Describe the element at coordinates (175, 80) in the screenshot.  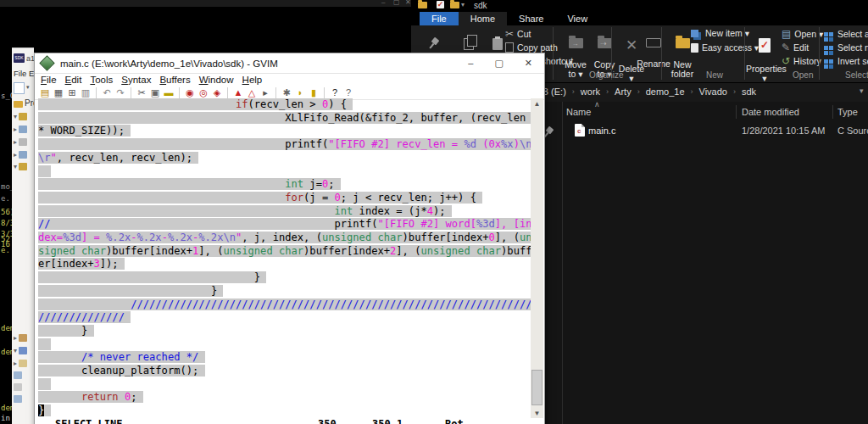
I see `menu-buffers: Buffers` at that location.